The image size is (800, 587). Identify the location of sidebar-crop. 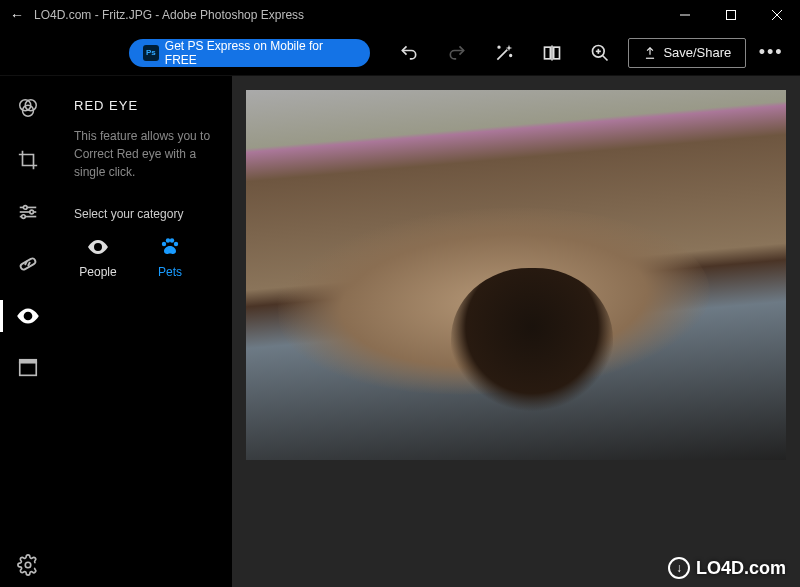
(28, 160).